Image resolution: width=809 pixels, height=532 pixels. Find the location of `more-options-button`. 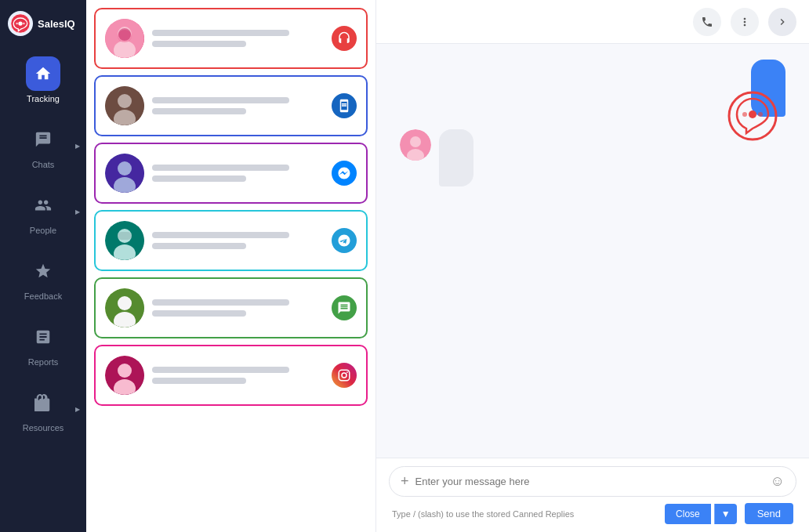

more-options-button is located at coordinates (745, 22).